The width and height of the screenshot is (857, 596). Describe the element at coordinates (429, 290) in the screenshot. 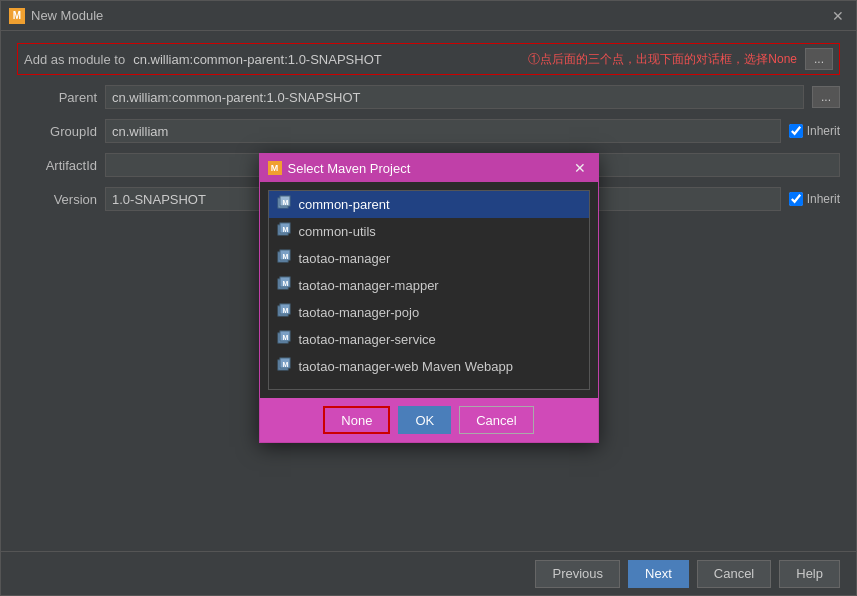

I see `project-list: M common-parent M common-utils M taotao-…` at that location.